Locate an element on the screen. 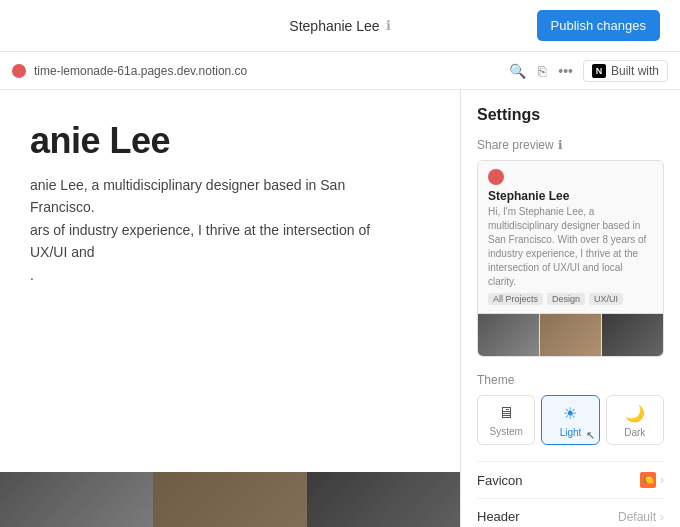 Image resolution: width=680 pixels, height=527 pixels. header-value: Default › is located at coordinates (641, 517).